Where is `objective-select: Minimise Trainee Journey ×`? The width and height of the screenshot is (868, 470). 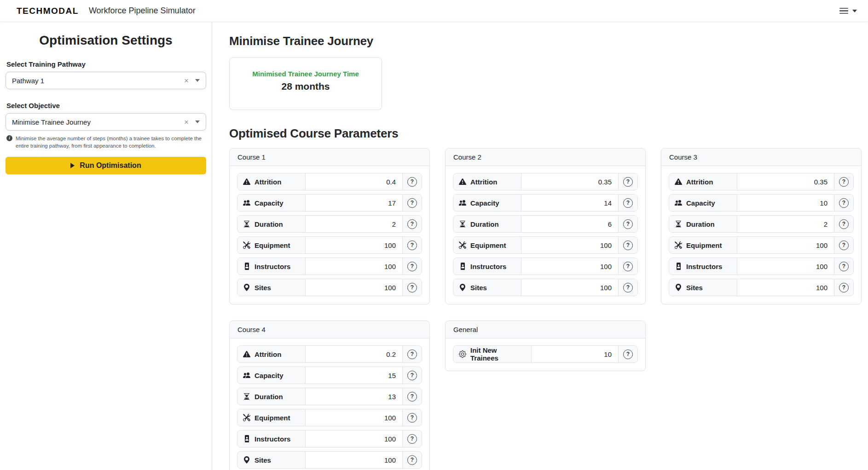 objective-select: Minimise Trainee Journey × is located at coordinates (106, 122).